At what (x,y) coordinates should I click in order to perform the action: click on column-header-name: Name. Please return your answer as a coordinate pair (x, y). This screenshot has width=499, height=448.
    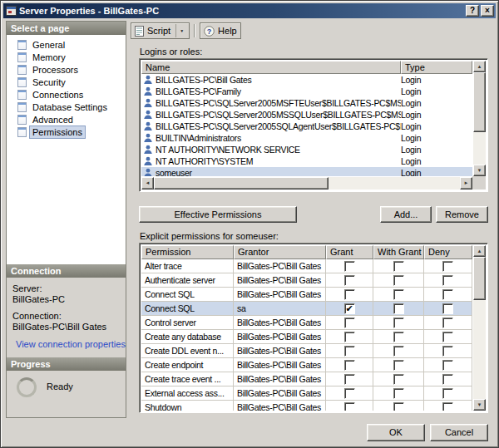
    Looking at the image, I should click on (271, 67).